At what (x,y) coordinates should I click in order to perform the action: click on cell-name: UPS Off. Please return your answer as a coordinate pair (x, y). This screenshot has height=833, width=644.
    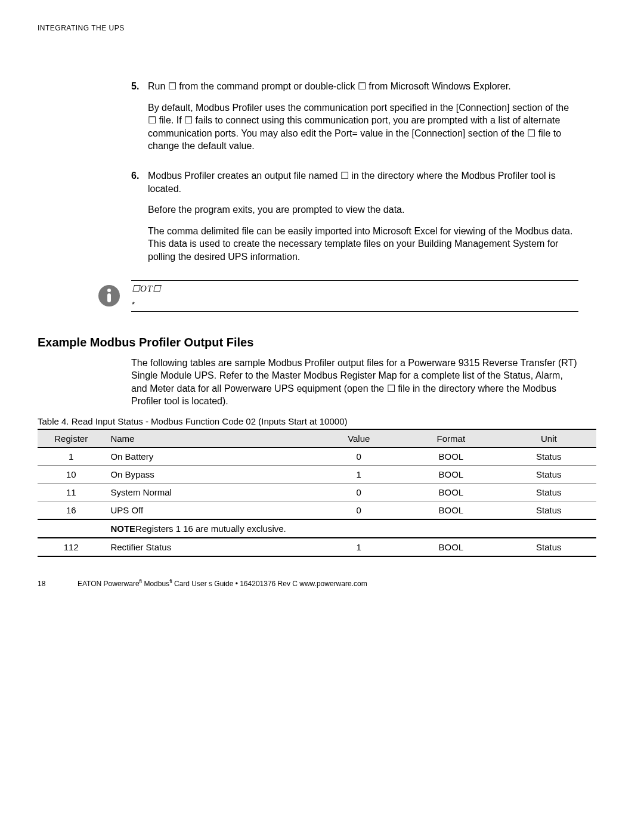
    Looking at the image, I should click on (210, 510).